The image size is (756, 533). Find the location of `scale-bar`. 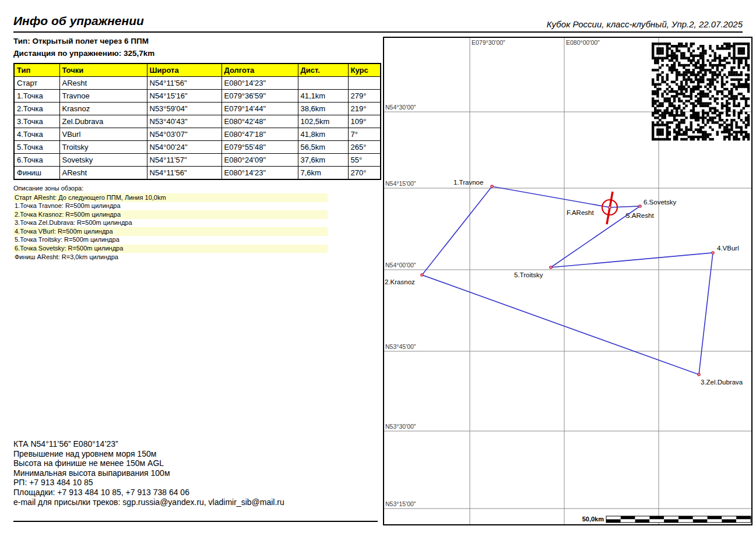

scale-bar is located at coordinates (678, 520).